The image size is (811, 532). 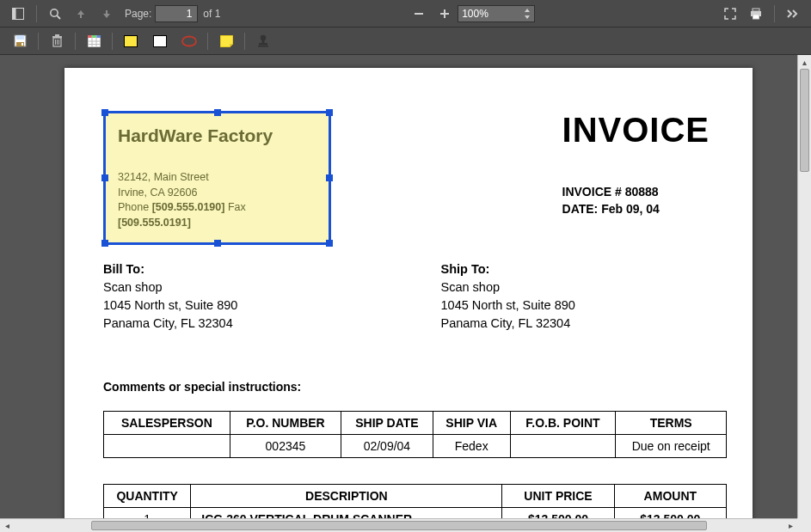 I want to click on page-number-input, so click(x=176, y=14).